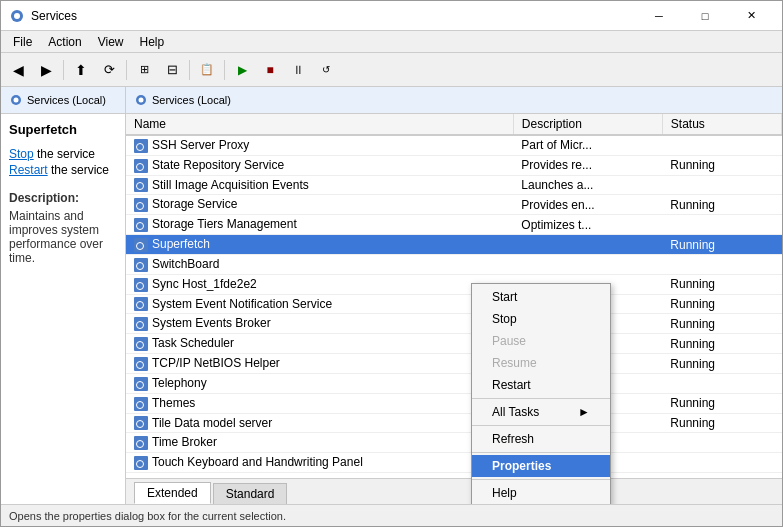  Describe the element at coordinates (454, 423) in the screenshot. I see `table-row: Tile Data model serverRunning` at that location.